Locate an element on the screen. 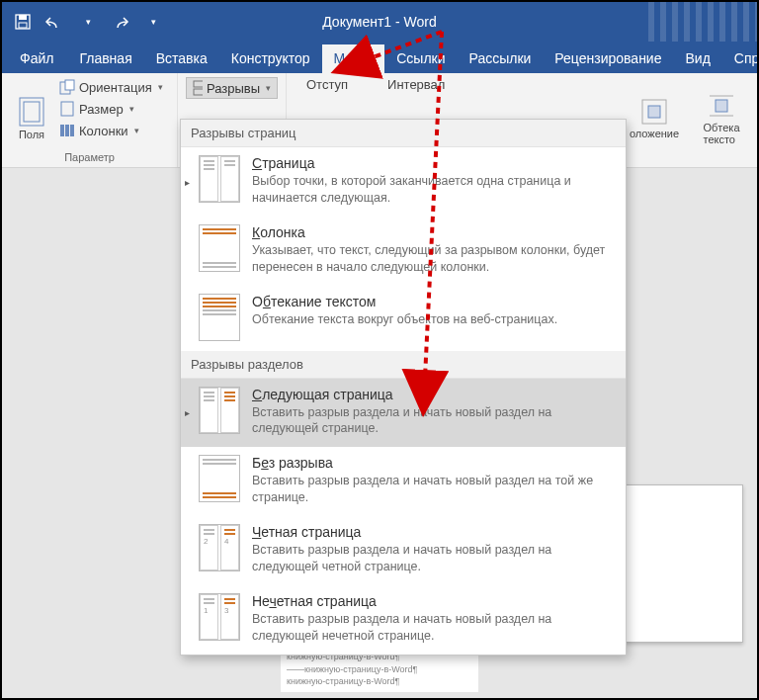  wrap-text-button: Обтека тексто is located at coordinates (721, 119).